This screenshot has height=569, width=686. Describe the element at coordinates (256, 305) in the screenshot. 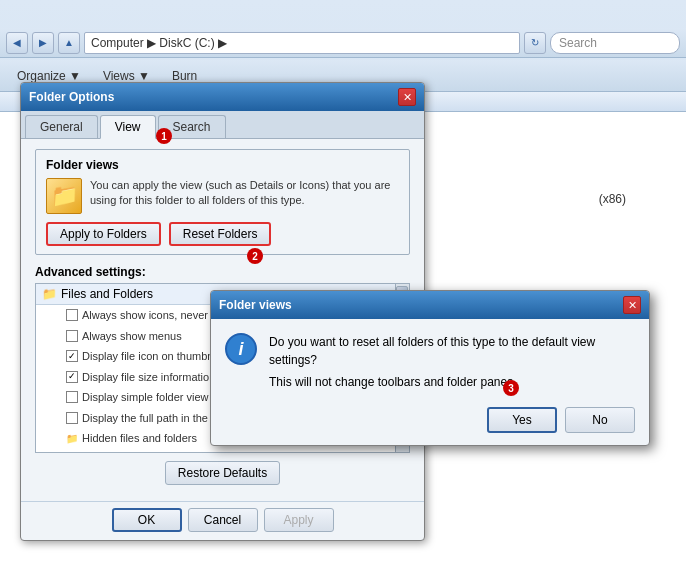

I see `confirm-title: Folder views` at that location.